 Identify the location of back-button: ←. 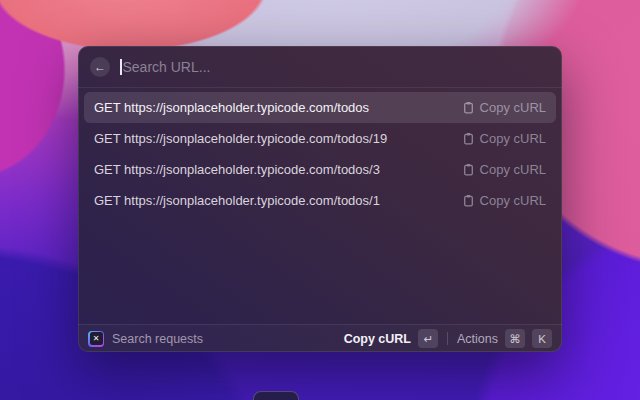
(100, 67).